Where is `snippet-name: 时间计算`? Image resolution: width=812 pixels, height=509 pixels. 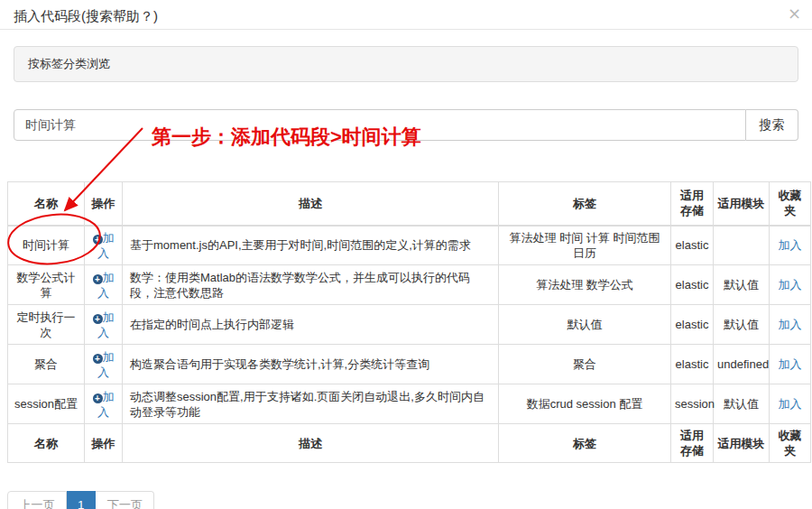 snippet-name: 时间计算 is located at coordinates (47, 245).